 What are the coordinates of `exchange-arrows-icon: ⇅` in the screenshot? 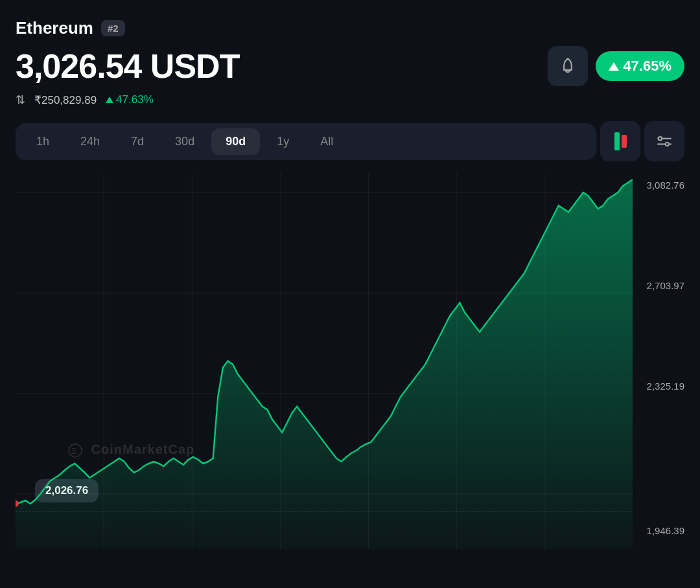 It's located at (21, 100).